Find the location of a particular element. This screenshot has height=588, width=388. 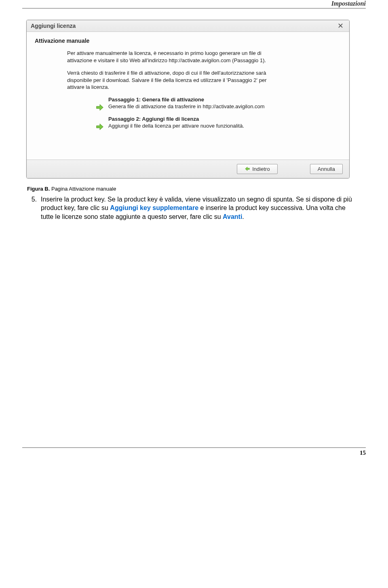

figure-caption-text: Pagina Attivazione manuale is located at coordinates (83, 189).